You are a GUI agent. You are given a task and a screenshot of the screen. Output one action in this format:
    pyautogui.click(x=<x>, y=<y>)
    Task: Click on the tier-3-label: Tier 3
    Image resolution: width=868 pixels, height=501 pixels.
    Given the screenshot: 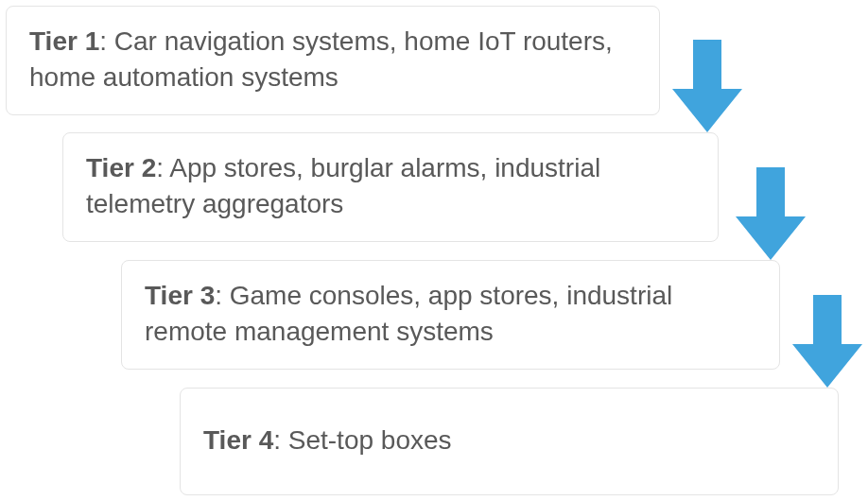 What is the action you would take?
    pyautogui.click(x=180, y=295)
    